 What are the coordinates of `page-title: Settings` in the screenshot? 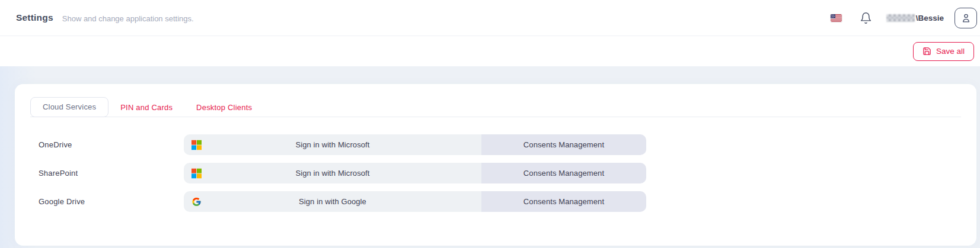 It's located at (34, 18).